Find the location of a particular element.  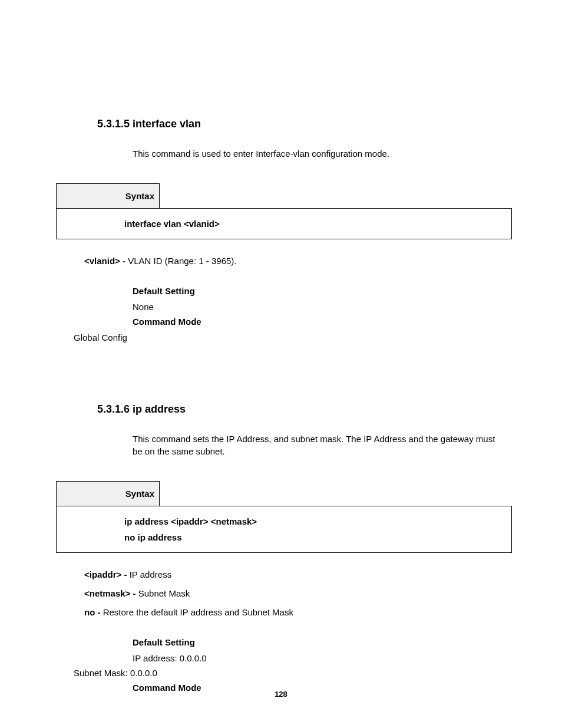

default-setting-value: None is located at coordinates (322, 307).